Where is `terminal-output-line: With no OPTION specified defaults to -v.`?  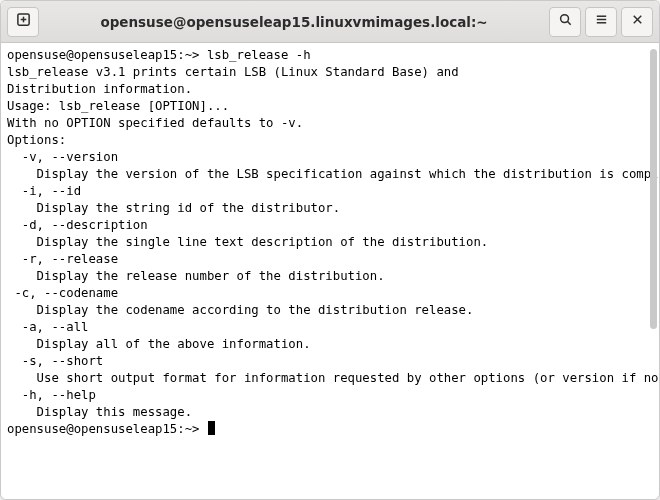
terminal-output-line: With no OPTION specified defaults to -v. is located at coordinates (330, 124).